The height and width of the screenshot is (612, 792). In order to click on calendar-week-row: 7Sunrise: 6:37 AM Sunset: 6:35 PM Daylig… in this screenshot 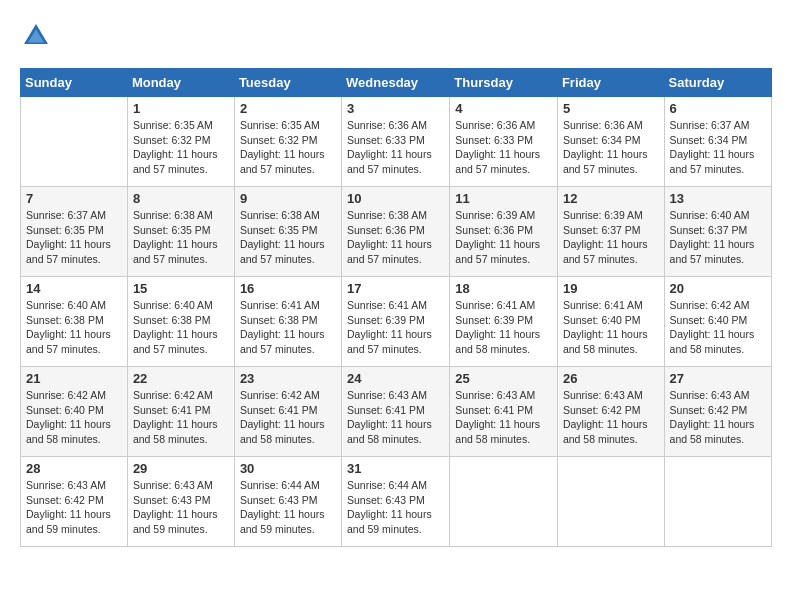, I will do `click(396, 232)`.